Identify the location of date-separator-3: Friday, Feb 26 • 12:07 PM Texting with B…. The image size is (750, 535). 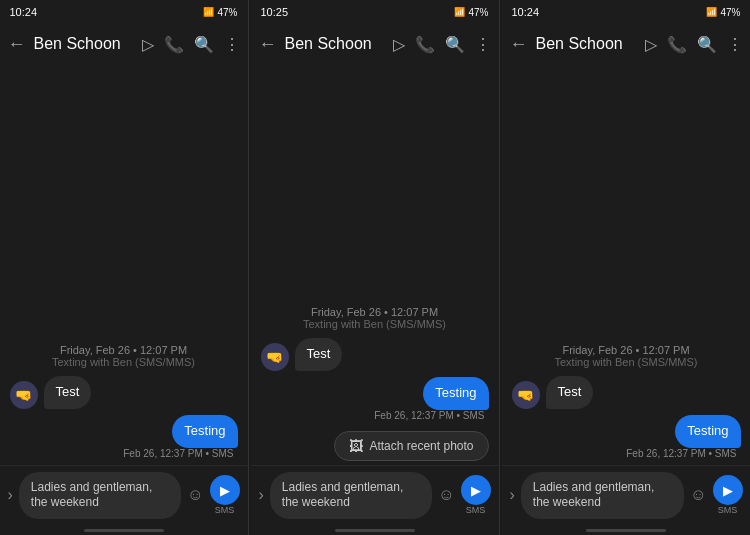
(626, 354).